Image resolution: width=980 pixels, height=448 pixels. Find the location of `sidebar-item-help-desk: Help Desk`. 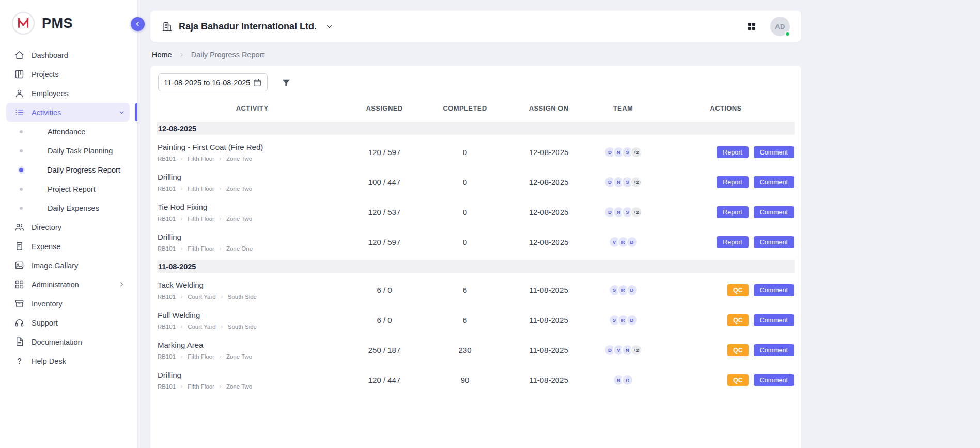

sidebar-item-help-desk: Help Desk is located at coordinates (68, 361).